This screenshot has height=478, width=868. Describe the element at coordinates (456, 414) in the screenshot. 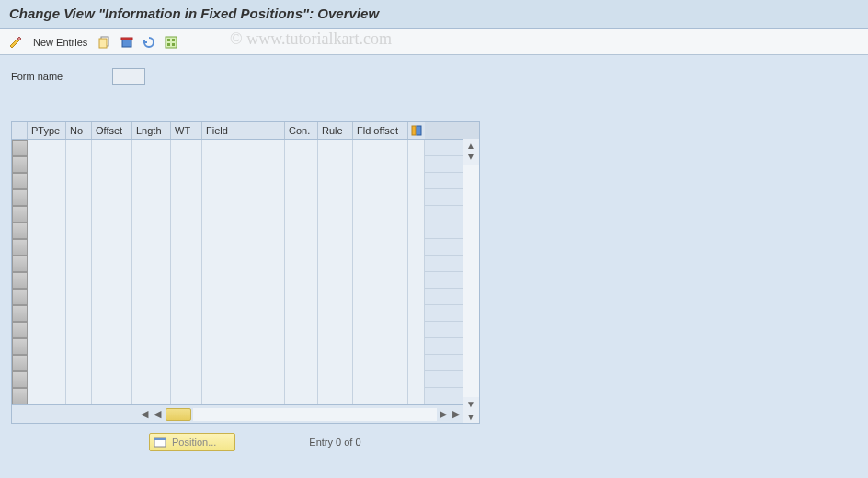

I see `hscroll-last-icon: ▶` at that location.